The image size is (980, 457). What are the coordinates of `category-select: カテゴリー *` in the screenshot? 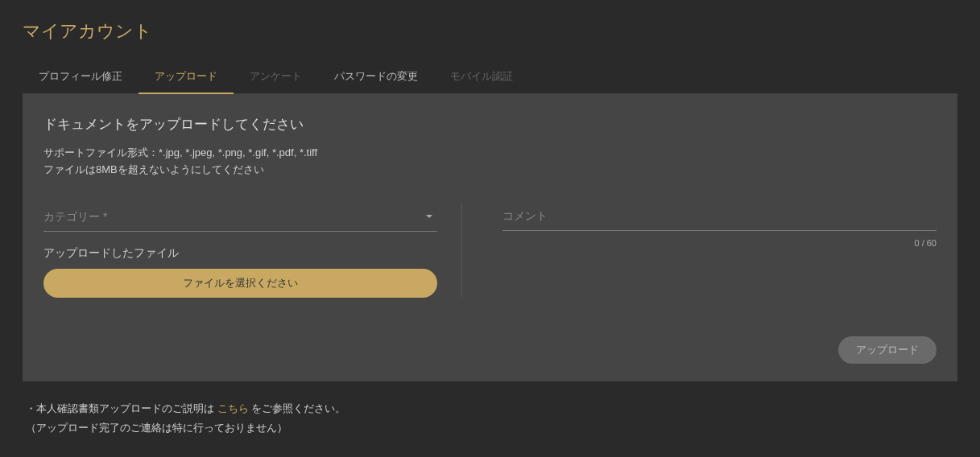 It's located at (240, 217).